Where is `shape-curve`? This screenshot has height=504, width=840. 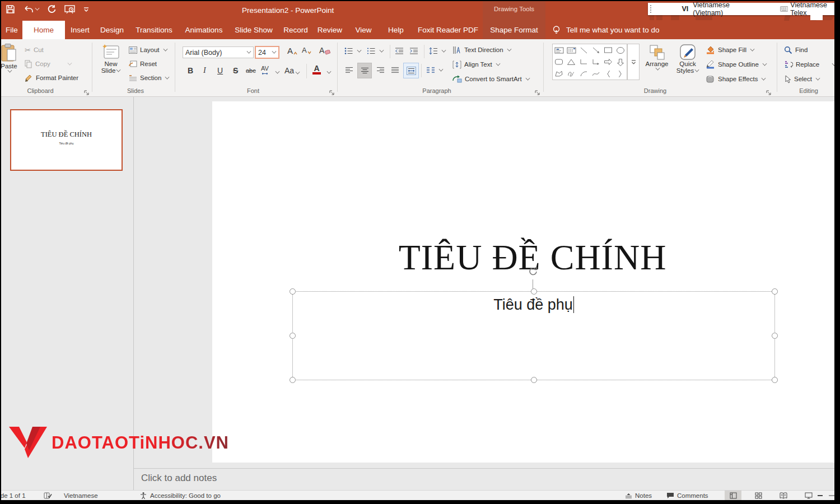
shape-curve is located at coordinates (596, 74).